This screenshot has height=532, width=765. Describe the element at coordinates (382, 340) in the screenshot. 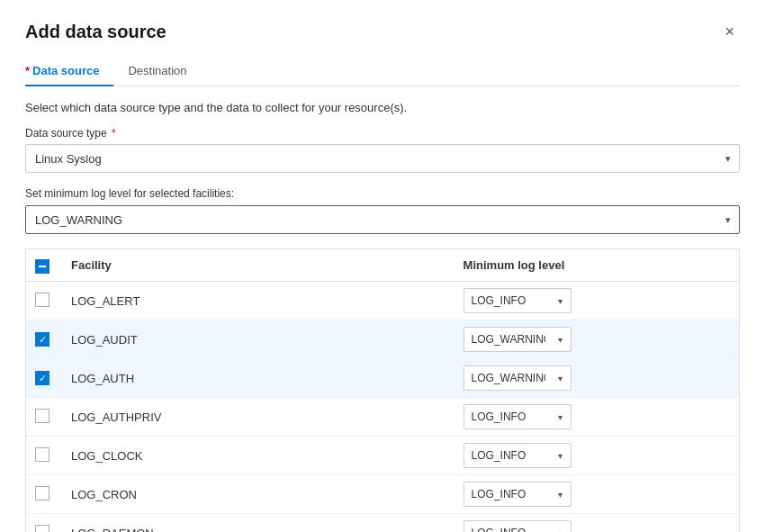

I see `table-row: ✓LOG_AUDITLOG_DEBUGLOG_INFOLOG_NOTICELOG…` at that location.